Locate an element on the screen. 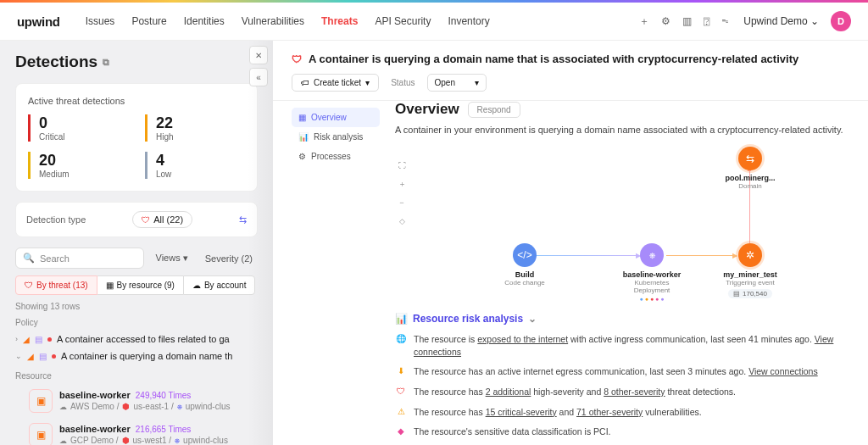  ticket-icon: 🏷 is located at coordinates (305, 83).